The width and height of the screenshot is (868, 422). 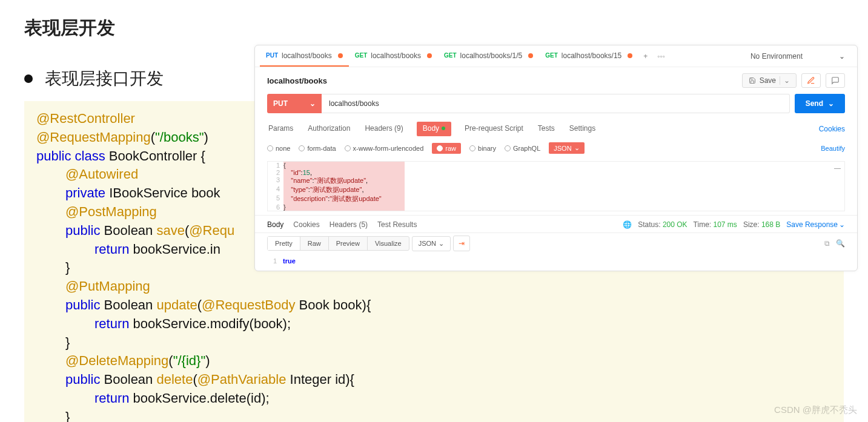 I want to click on globe-icon: 🌐, so click(x=628, y=225).